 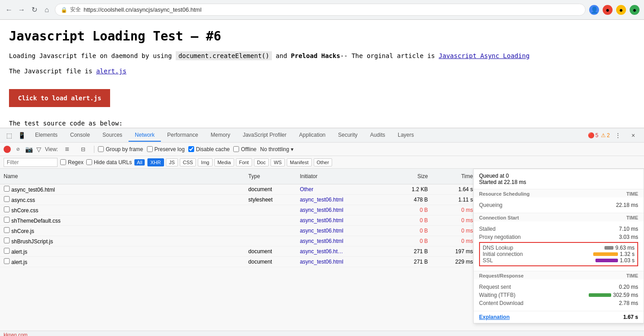 What do you see at coordinates (29, 149) in the screenshot?
I see `camera-btn: 📷` at bounding box center [29, 149].